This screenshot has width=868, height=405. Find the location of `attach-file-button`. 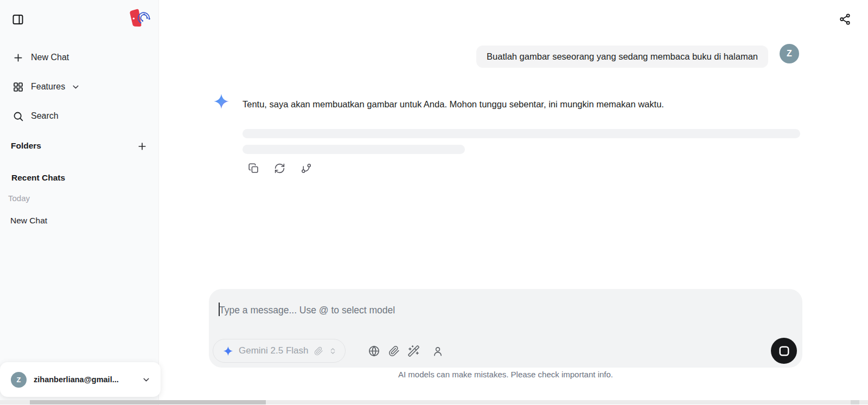

attach-file-button is located at coordinates (394, 351).